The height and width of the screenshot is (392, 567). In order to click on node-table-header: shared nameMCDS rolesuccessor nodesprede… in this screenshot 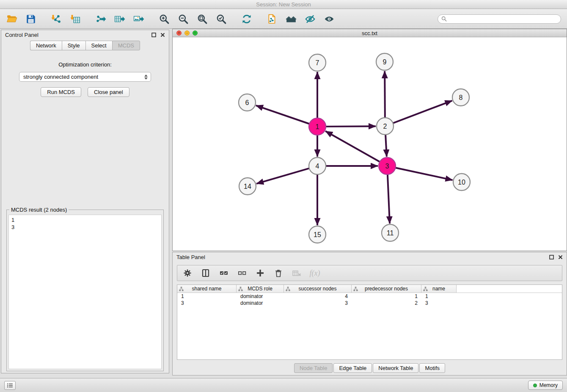, I will do `click(370, 289)`.